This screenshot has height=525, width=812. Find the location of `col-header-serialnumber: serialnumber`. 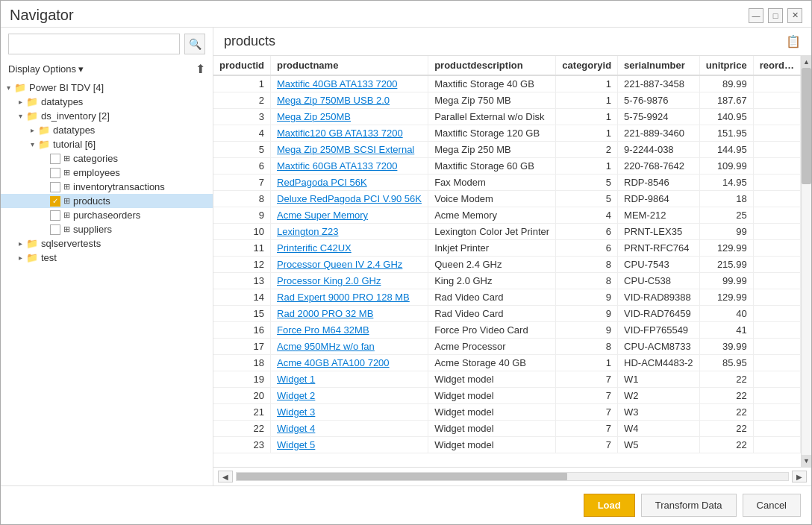

col-header-serialnumber: serialnumber is located at coordinates (659, 66).